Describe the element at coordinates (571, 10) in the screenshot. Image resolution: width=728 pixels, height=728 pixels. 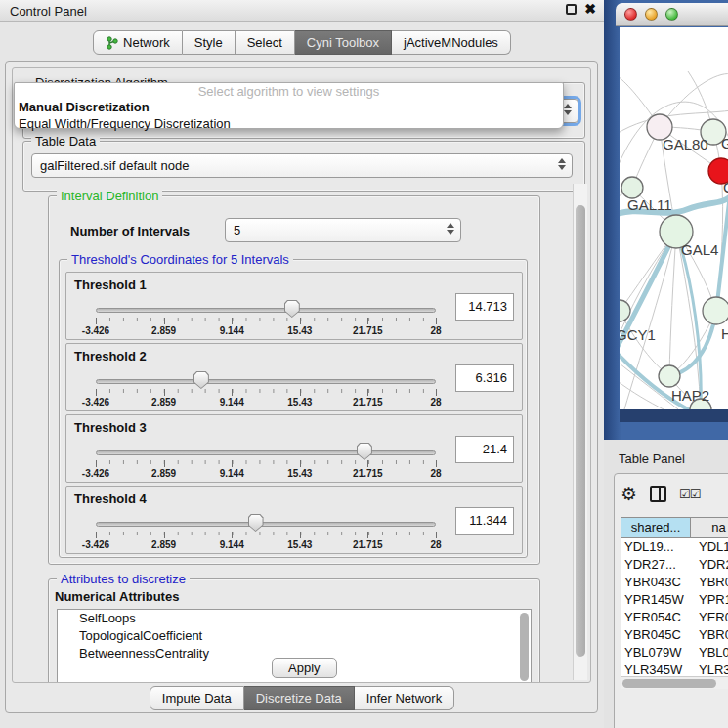
I see `float-window-icon` at that location.